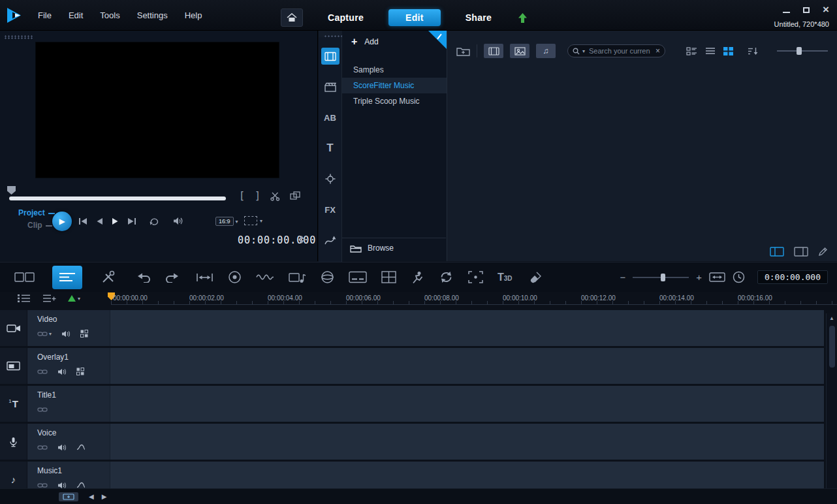  I want to click on track-manager-button, so click(24, 298).